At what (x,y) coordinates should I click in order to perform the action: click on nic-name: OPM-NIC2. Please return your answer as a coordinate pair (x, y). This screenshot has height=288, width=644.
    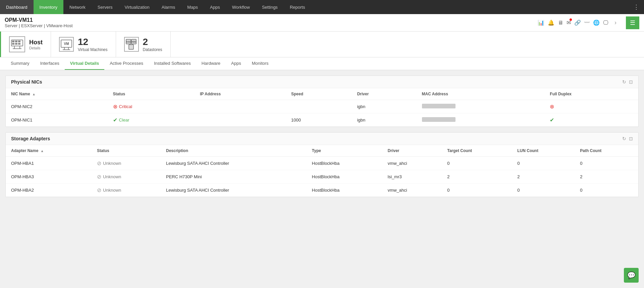
    Looking at the image, I should click on (57, 107).